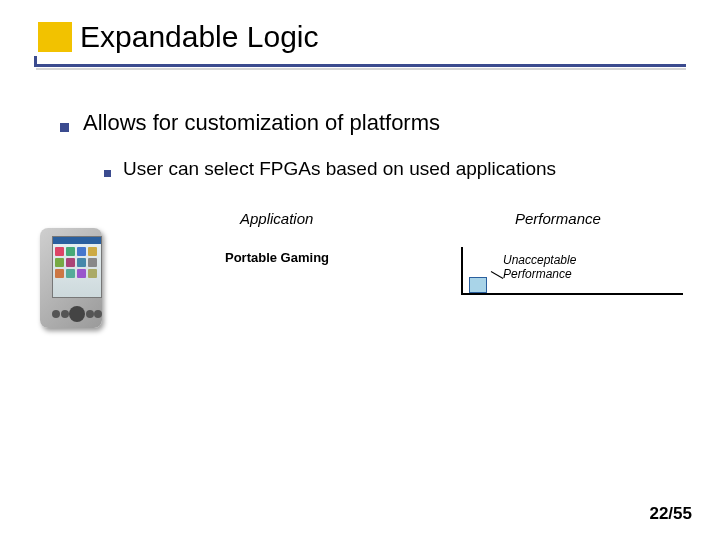 The image size is (720, 540). I want to click on chart-annotation-label: Unacceptable Performance, so click(540, 268).